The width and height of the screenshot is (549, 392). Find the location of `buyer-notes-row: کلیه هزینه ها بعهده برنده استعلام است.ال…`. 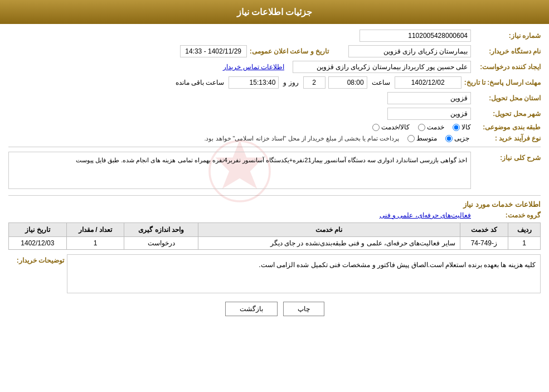

buyer-notes-row: کلیه هزینه ها بعهده برنده استعلام است.ال… is located at coordinates (274, 274).